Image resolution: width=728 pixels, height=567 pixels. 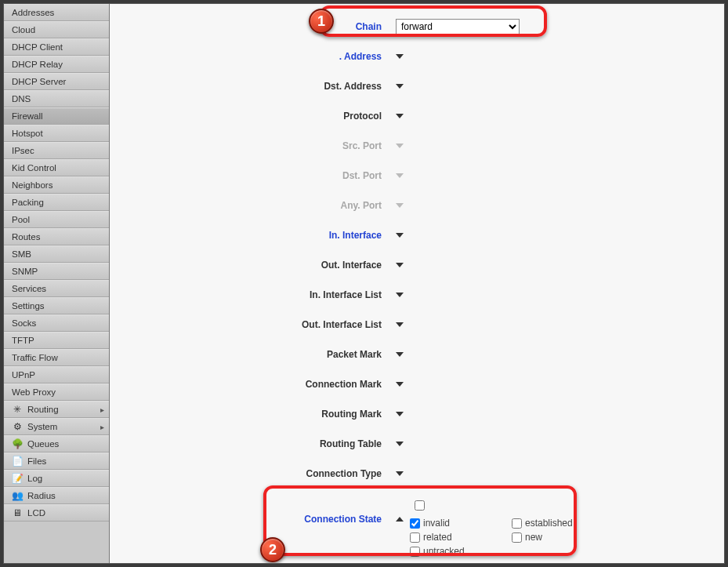 What do you see at coordinates (33, 13) in the screenshot?
I see `sidebar-item-label: Addresses` at bounding box center [33, 13].